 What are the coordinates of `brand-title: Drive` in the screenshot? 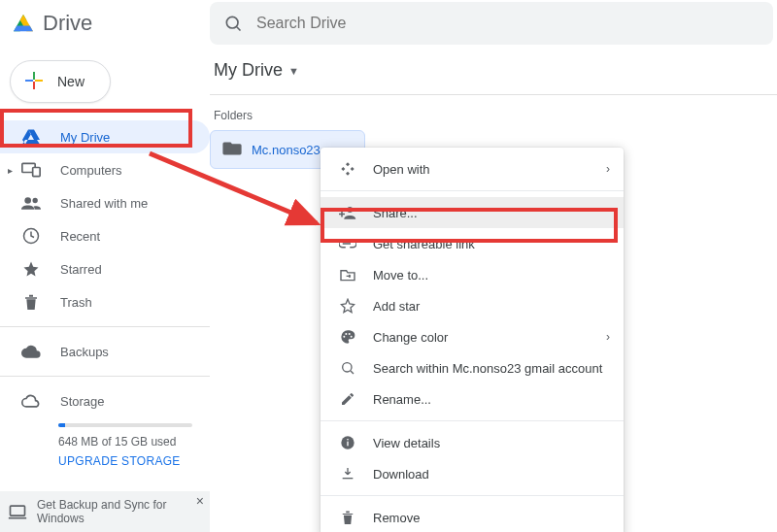 It's located at (68, 23).